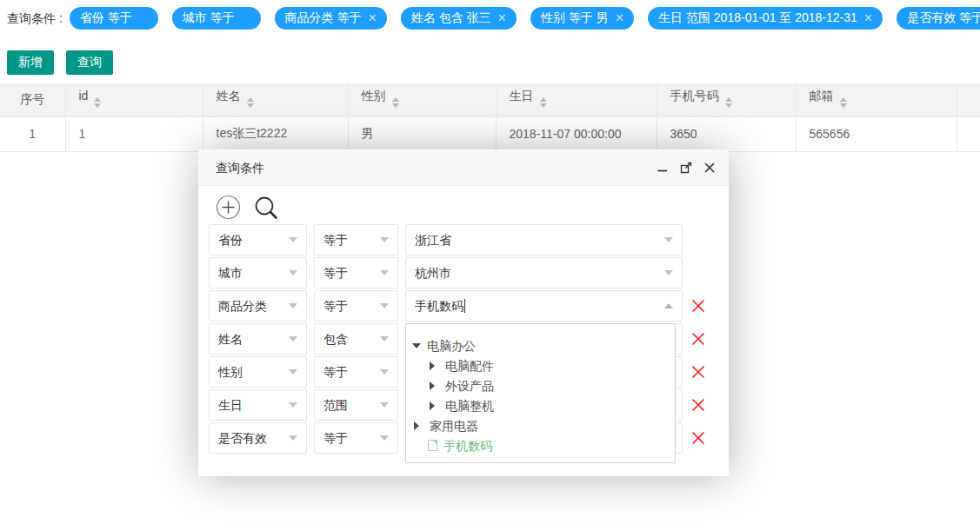  I want to click on table-cell: 男, so click(422, 134).